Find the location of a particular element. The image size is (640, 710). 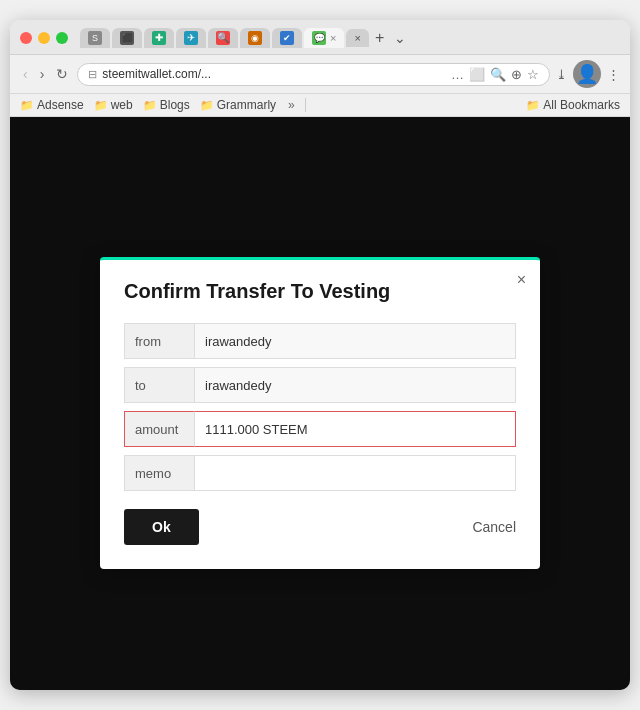

address-cast-icon: ⬜ is located at coordinates (477, 74).